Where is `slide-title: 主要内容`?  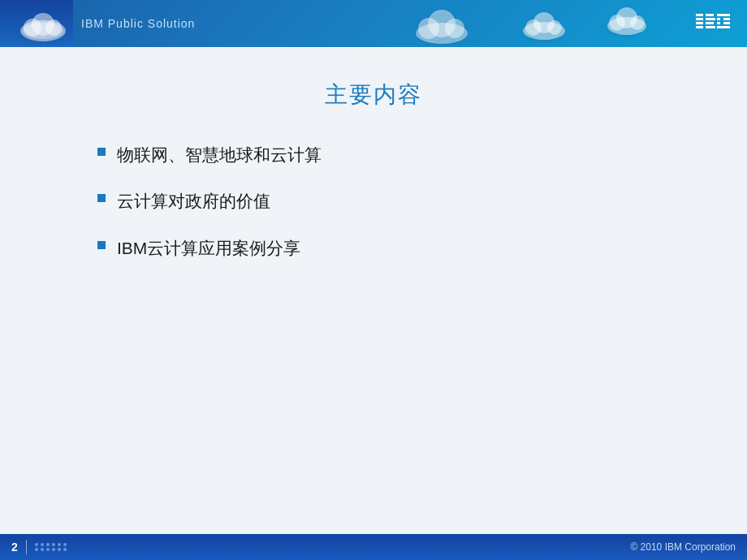 slide-title: 主要内容 is located at coordinates (374, 95).